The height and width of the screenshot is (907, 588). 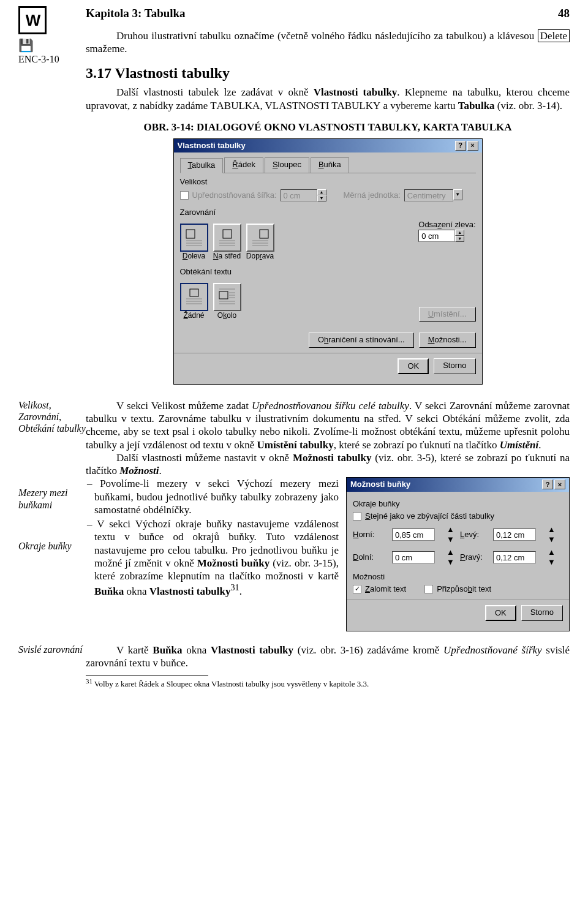 I want to click on group-velikost: Velikost, so click(x=328, y=182).